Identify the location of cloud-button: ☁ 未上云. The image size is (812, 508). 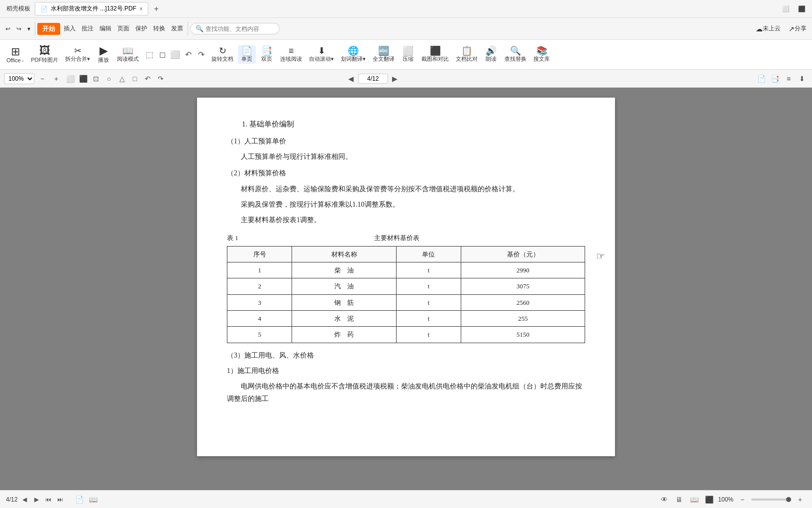
(768, 29).